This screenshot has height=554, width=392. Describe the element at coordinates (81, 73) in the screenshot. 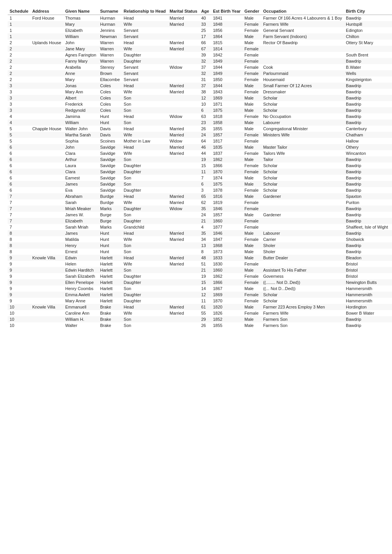

I see `table-cell: Anne` at that location.